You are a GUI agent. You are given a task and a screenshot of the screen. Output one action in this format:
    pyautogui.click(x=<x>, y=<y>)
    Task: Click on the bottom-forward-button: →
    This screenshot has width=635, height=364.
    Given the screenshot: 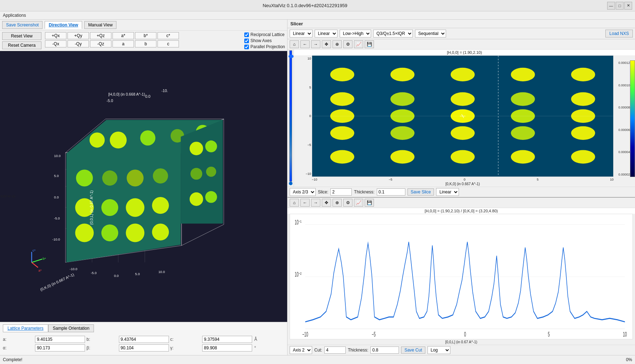 What is the action you would take?
    pyautogui.click(x=316, y=203)
    